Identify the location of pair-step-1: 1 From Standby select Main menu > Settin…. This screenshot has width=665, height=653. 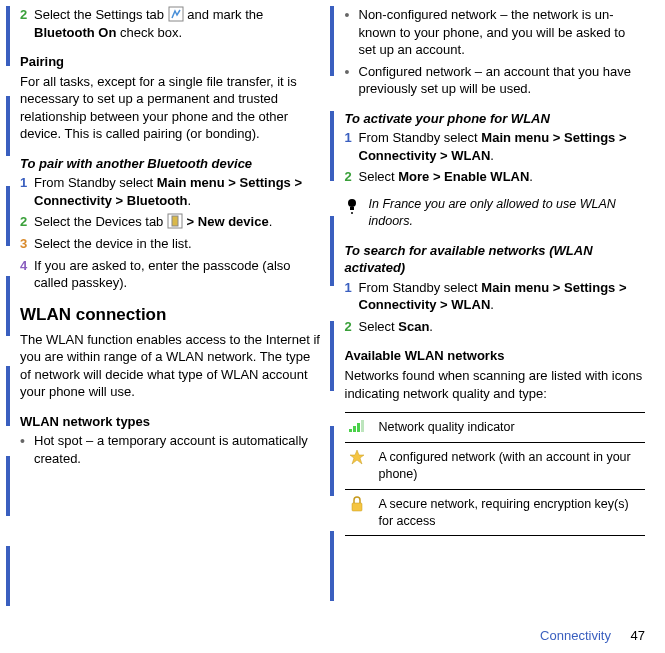
(170, 192).